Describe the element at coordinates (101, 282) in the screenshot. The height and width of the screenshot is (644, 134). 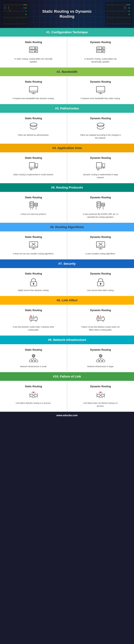
I see `dynamic-icon-s7` at that location.